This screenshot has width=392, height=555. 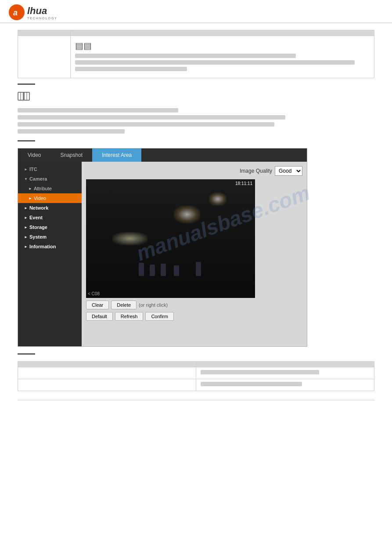 What do you see at coordinates (50, 218) in the screenshot?
I see `sidebar-item-event: ► Event` at bounding box center [50, 218].